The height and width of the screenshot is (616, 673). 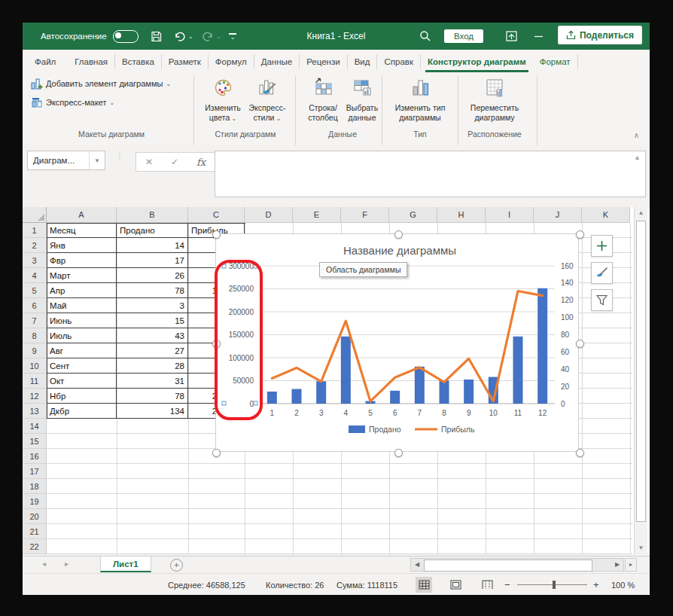 I want to click on collapse-formula-bar-icon: ▲, so click(x=637, y=157).